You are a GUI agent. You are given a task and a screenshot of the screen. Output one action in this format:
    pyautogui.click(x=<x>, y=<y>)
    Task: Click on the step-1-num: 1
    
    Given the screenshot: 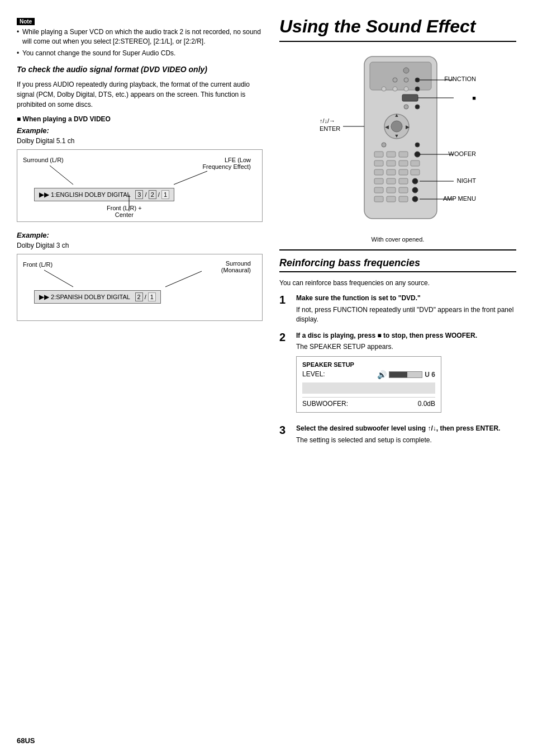 What is the action you would take?
    pyautogui.click(x=285, y=300)
    